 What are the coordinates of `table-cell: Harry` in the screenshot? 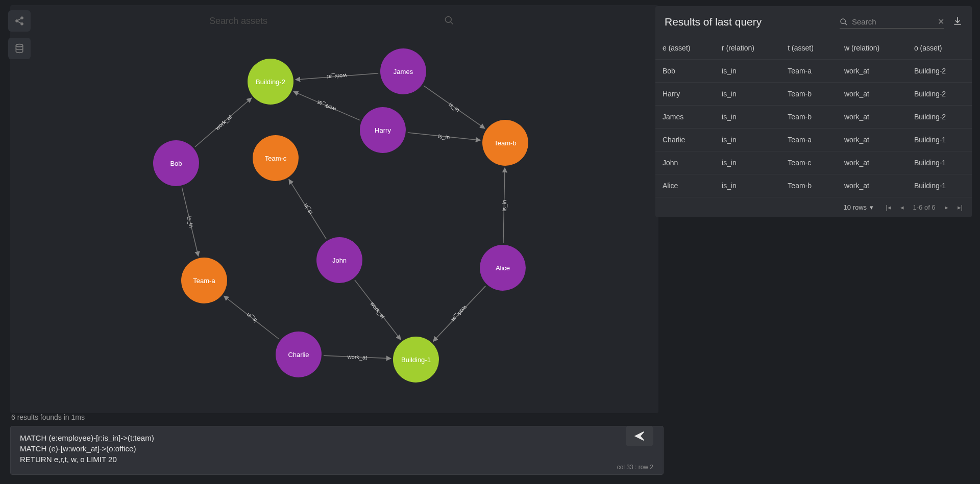 It's located at (685, 94).